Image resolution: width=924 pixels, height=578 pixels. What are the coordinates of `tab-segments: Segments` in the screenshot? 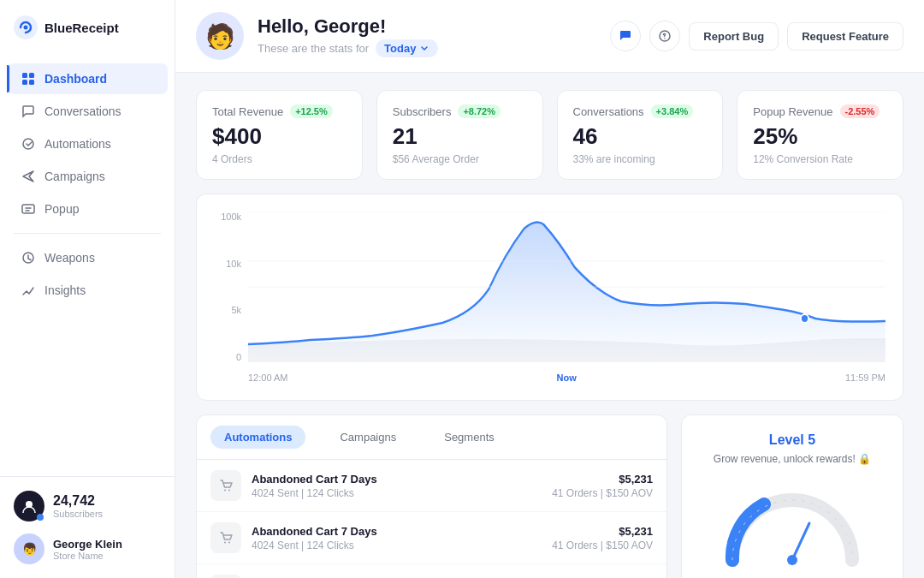 It's located at (469, 437).